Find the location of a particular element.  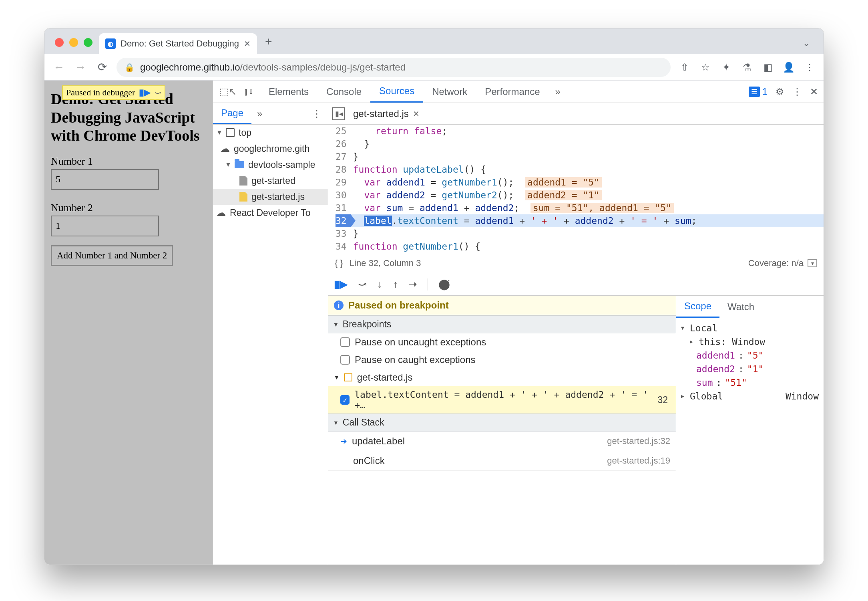

code-line: var sum = addend1 + addend2; sum = "51",… is located at coordinates (587, 208).